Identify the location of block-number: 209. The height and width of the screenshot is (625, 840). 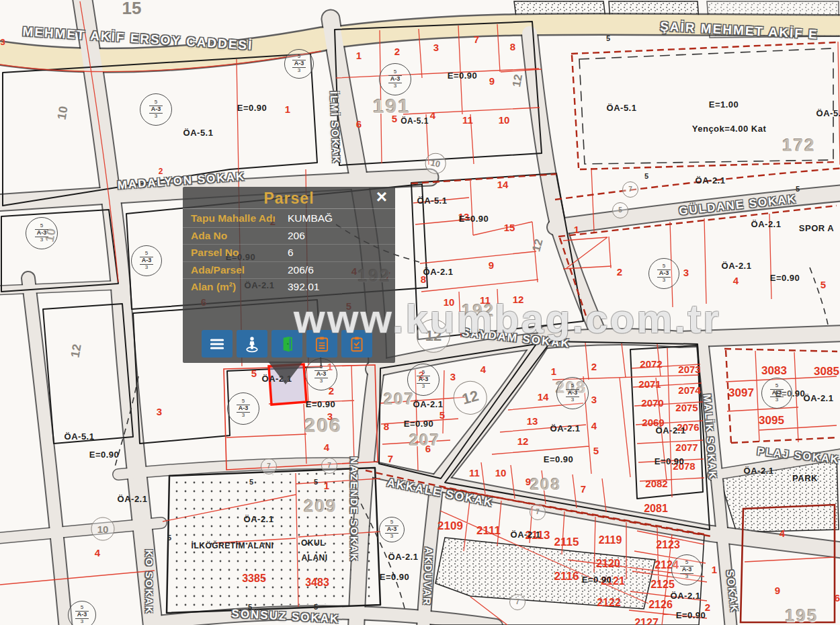
(320, 506).